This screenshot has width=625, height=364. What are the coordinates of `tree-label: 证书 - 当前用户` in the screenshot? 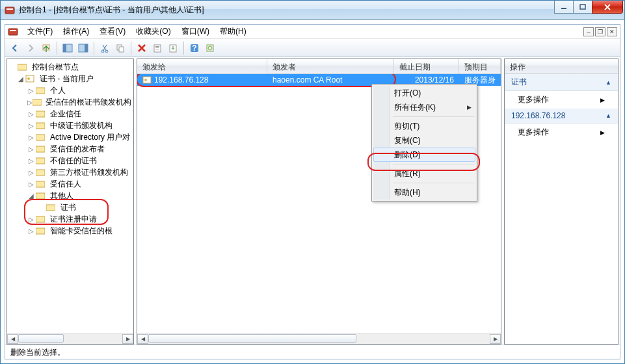 It's located at (66, 79).